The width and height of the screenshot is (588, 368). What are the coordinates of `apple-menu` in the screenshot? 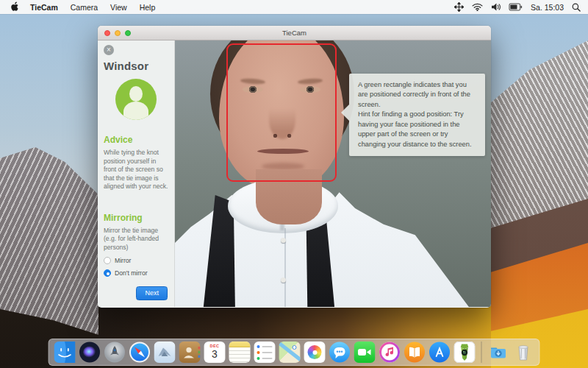 It's located at (15, 7).